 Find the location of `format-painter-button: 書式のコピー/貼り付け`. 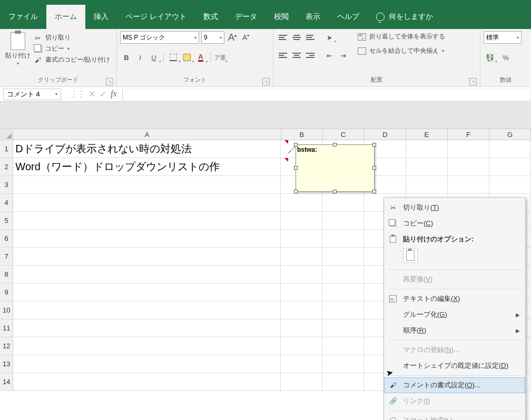

format-painter-button: 書式のコピー/貼り付け is located at coordinates (73, 60).